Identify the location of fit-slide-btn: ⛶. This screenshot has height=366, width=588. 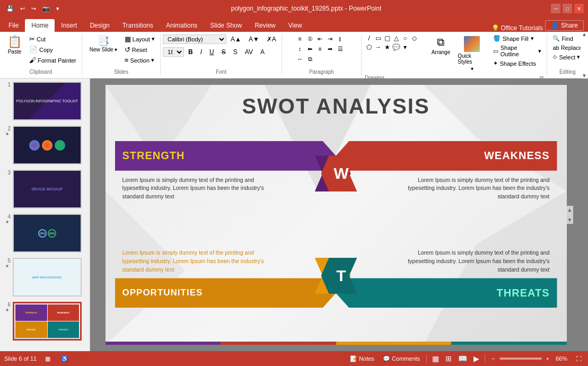
(579, 359).